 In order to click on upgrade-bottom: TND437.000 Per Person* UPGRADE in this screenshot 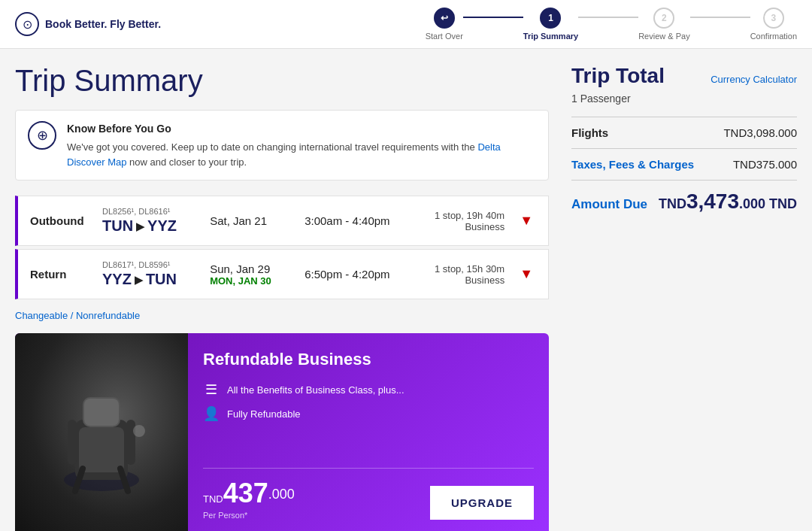, I will do `click(368, 489)`.